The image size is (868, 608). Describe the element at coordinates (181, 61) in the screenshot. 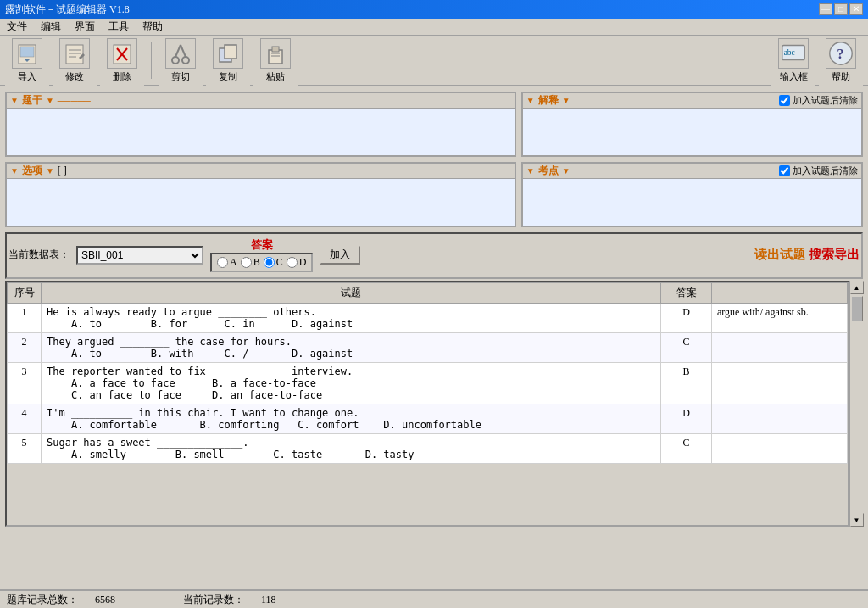

I see `cut-button: 剪切` at that location.